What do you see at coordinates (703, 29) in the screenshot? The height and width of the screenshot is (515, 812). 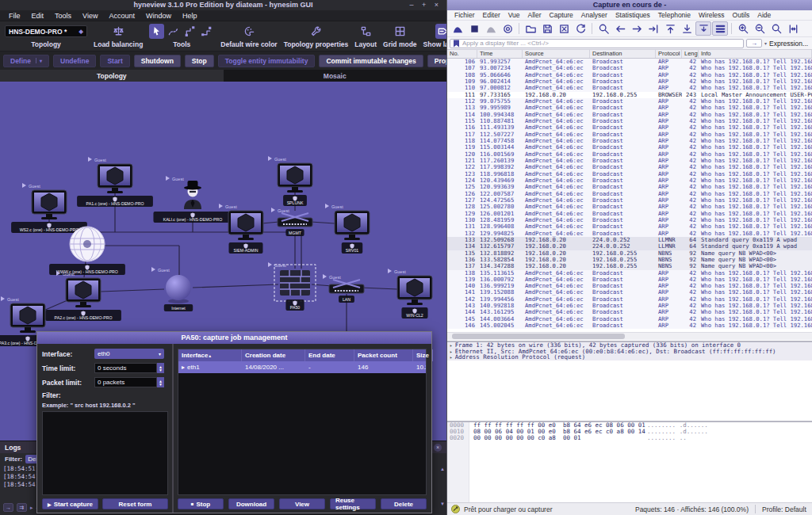 I see `auto-scroll-icon` at bounding box center [703, 29].